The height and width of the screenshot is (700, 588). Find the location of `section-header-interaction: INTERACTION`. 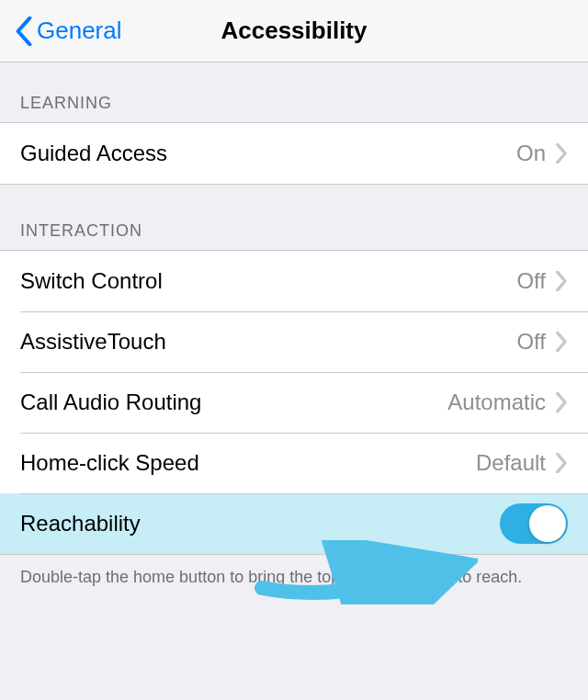

section-header-interaction: INTERACTION is located at coordinates (294, 217).